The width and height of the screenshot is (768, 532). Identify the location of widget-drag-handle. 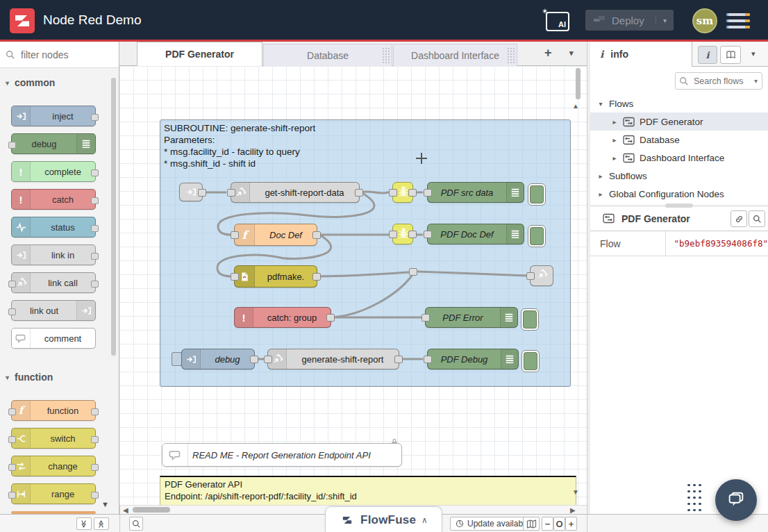
(694, 497).